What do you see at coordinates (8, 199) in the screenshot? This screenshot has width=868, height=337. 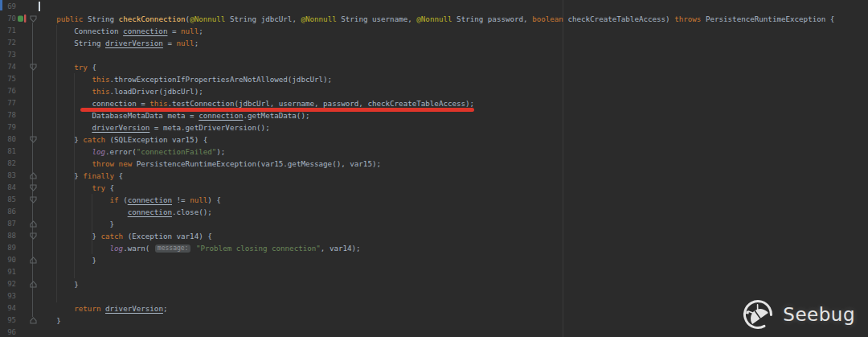 I see `line-number: 85` at bounding box center [8, 199].